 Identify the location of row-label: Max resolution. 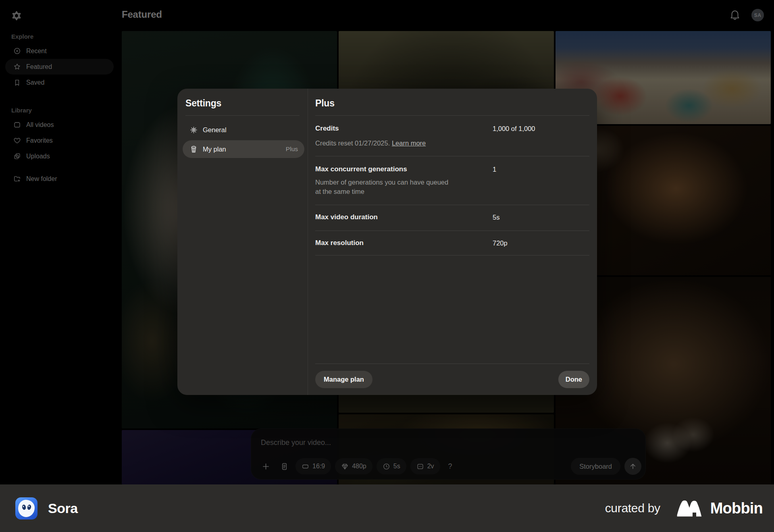
(404, 243).